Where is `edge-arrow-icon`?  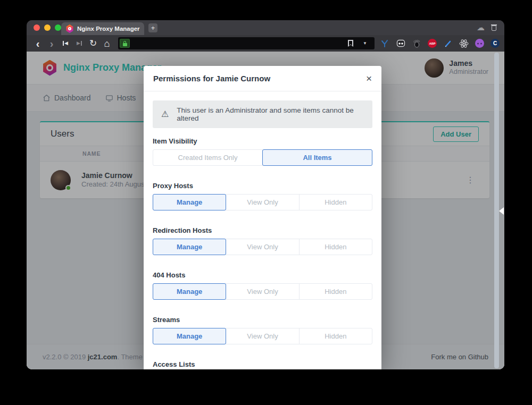 edge-arrow-icon is located at coordinates (501, 211).